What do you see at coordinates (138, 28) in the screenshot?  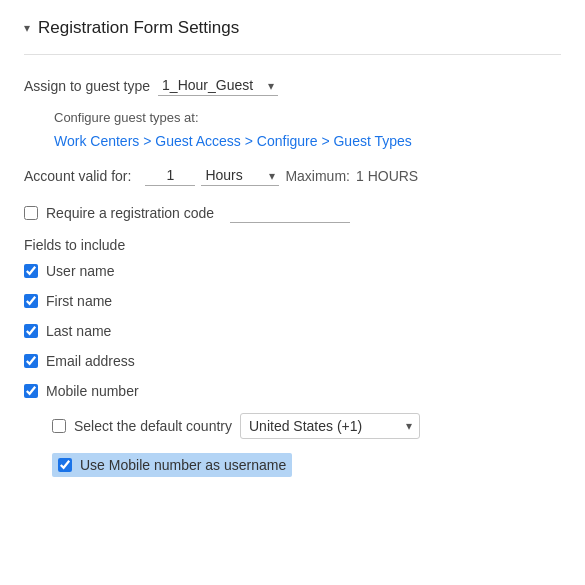 I see `section-title: Registration Form Settings` at bounding box center [138, 28].